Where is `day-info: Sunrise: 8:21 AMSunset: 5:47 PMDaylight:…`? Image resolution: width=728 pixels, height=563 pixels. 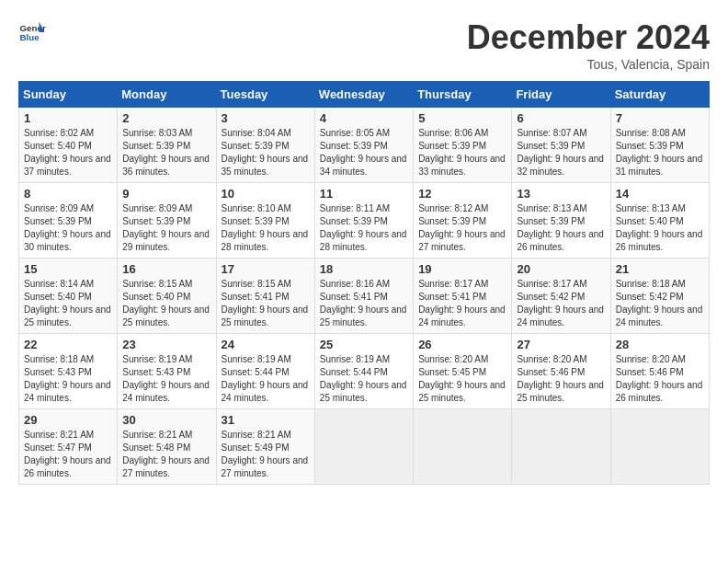 day-info: Sunrise: 8:21 AMSunset: 5:47 PMDaylight:… is located at coordinates (68, 454).